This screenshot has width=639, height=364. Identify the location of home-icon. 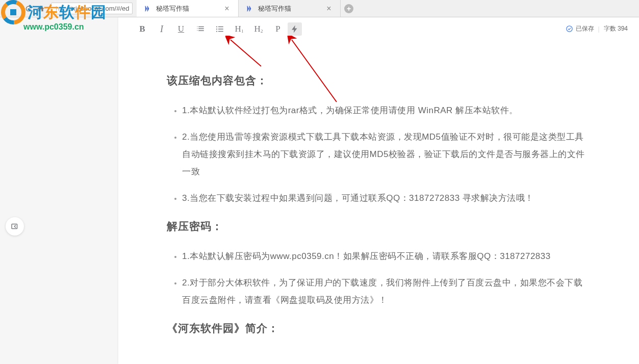
(41, 9).